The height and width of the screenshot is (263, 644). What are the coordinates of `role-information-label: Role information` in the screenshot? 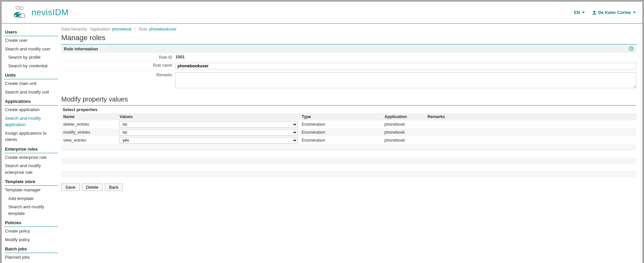 It's located at (81, 49).